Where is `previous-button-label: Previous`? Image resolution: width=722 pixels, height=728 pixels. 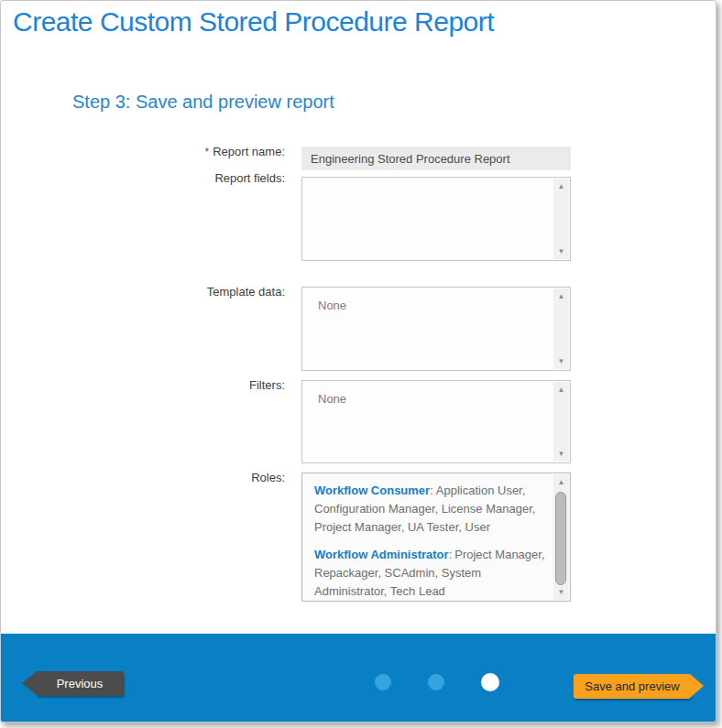 previous-button-label: Previous is located at coordinates (81, 683).